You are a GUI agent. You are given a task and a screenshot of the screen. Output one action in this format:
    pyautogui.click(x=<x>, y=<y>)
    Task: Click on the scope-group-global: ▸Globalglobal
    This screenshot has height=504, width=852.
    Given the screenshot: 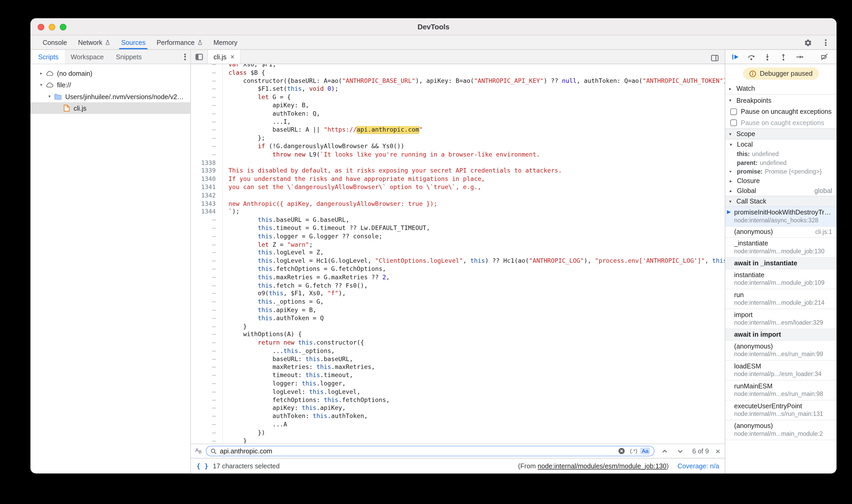 What is the action you would take?
    pyautogui.click(x=781, y=191)
    